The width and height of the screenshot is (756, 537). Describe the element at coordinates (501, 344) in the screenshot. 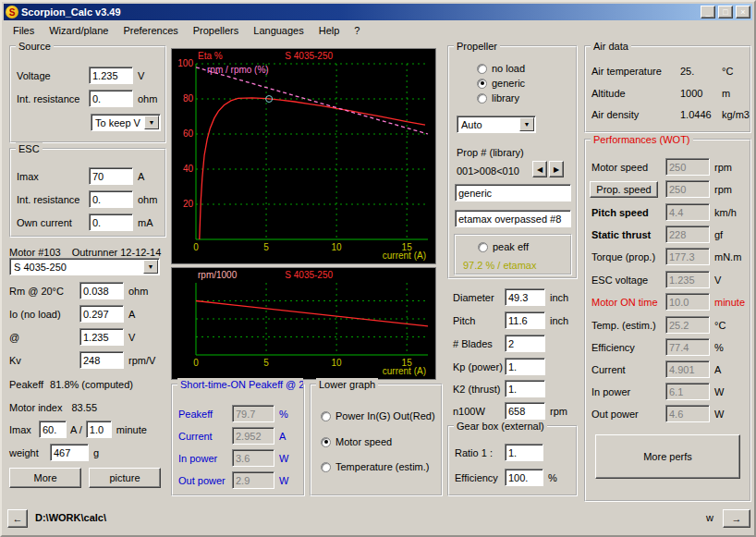

I see `prop-blades-row: # Blades 2` at that location.